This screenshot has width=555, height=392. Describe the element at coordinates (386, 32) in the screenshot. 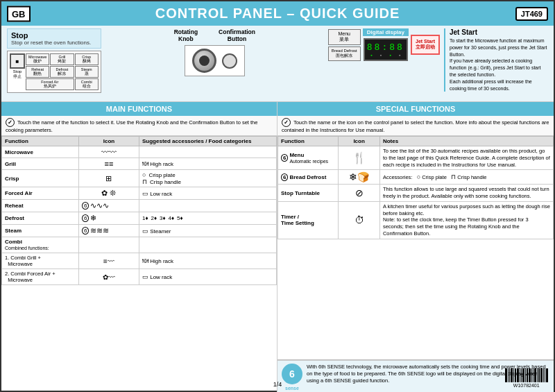

I see `digital-display-label: Digital display` at that location.